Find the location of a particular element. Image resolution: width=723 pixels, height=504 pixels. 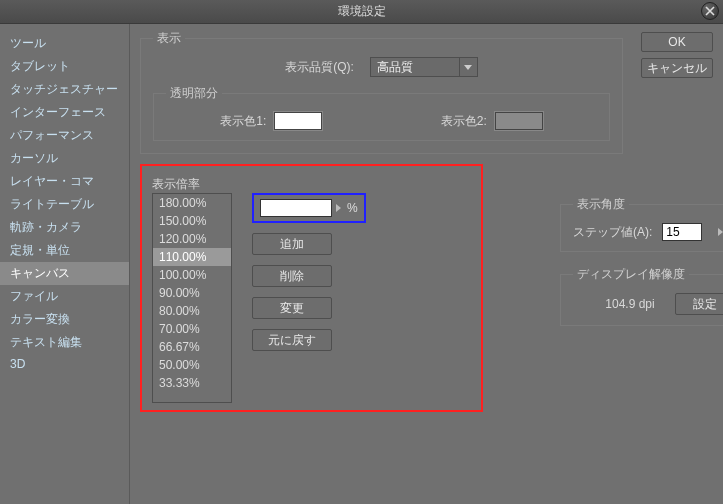

color2-label: 表示色2: is located at coordinates (464, 122).